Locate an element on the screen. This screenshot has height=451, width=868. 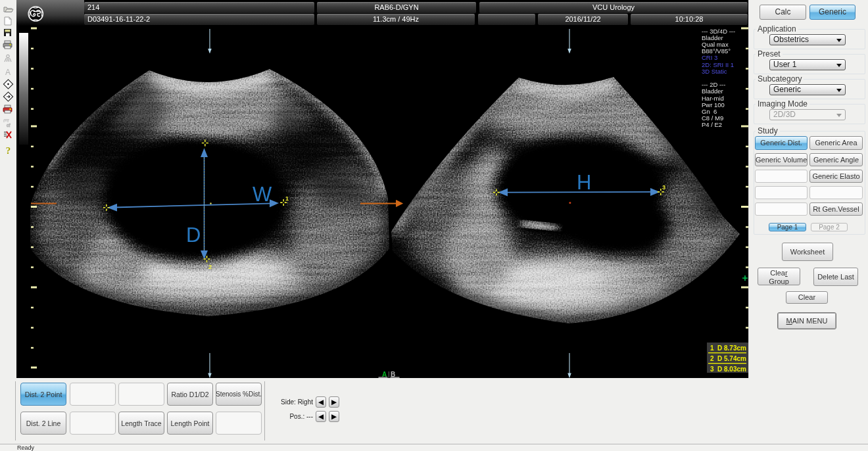
svg-text: 3D Static is located at coordinates (714, 71).